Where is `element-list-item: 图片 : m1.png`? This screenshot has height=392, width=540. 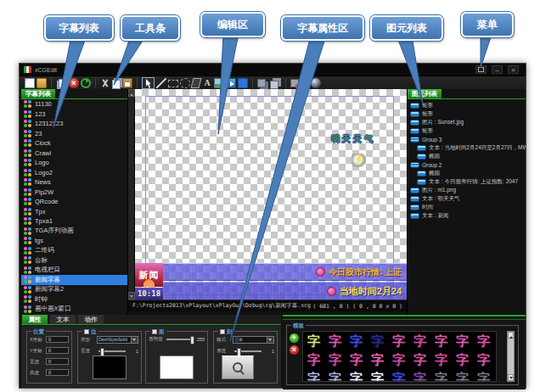 element-list-item: 图片 : m1.png is located at coordinates (467, 190).